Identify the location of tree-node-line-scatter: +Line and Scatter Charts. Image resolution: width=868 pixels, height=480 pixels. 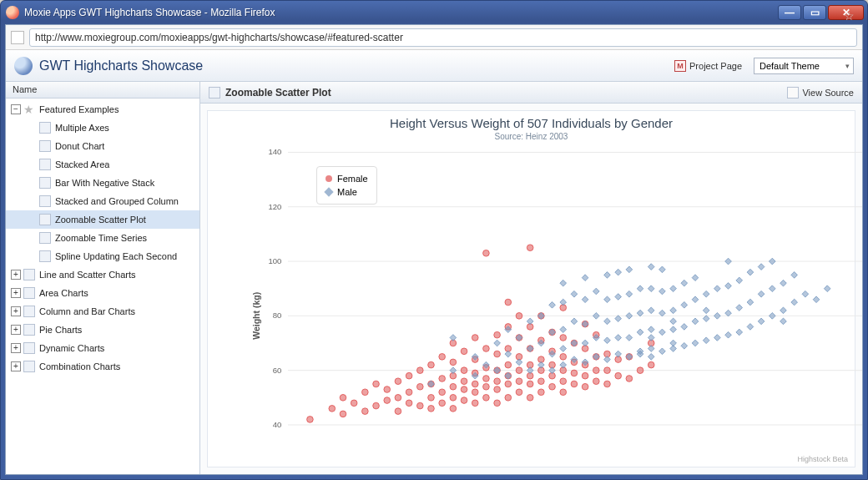
(103, 275).